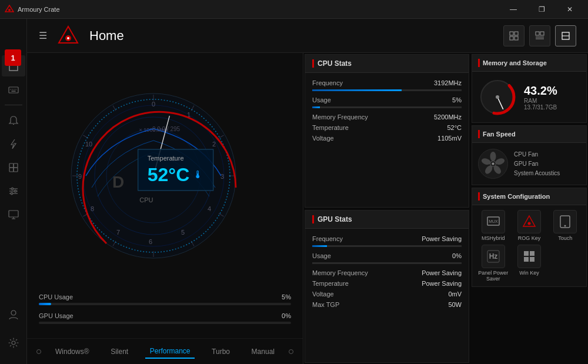 The image size is (588, 364). What do you see at coordinates (146, 200) in the screenshot?
I see `cpu-gauge-label: CPU` at bounding box center [146, 200].